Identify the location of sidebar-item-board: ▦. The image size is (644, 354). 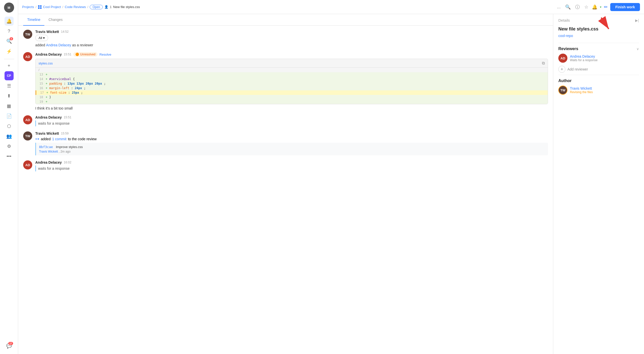
(9, 106).